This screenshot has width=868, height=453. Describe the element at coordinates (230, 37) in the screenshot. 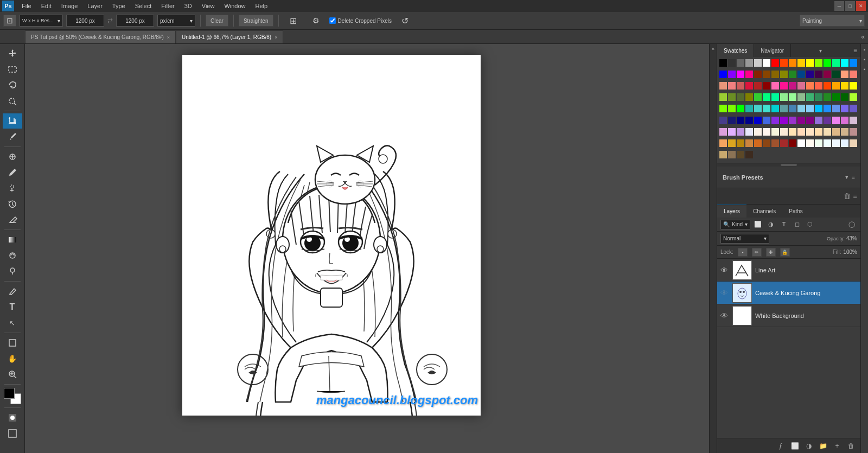

I see `doc-tab-2: Untitled-1 @ 66,7% (Layer 1, RGB/8) ×` at that location.